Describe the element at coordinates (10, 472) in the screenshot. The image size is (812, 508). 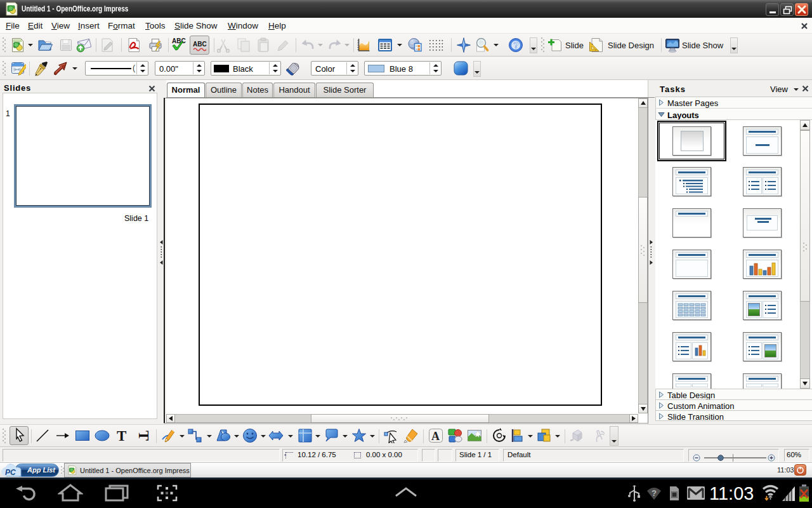
I see `svg-text: PC` at that location.